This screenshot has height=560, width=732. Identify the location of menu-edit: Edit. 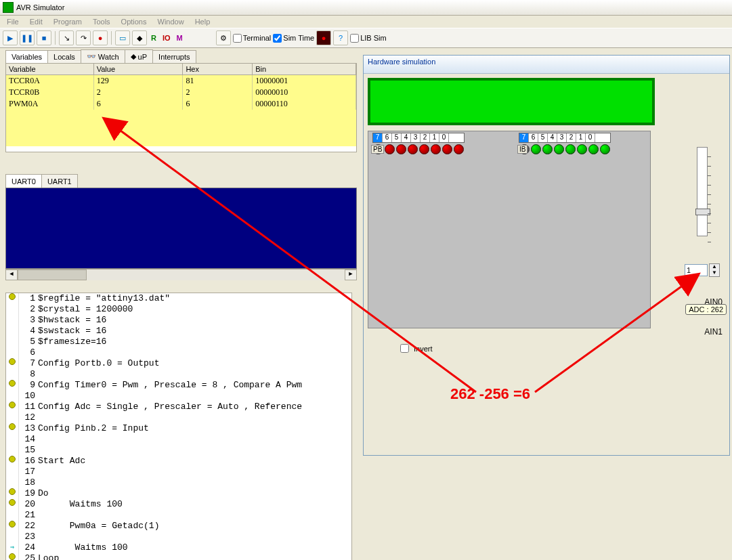
(37, 22).